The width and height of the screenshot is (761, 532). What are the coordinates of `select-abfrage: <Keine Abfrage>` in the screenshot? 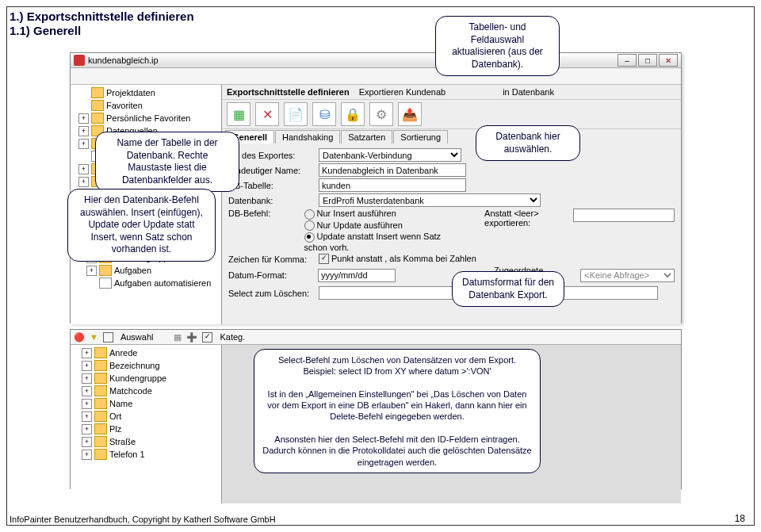 It's located at (628, 276).